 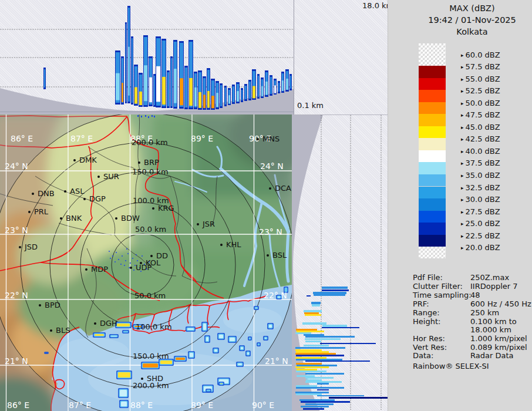 I want to click on longitude-label: 89° E, so click(x=202, y=405).